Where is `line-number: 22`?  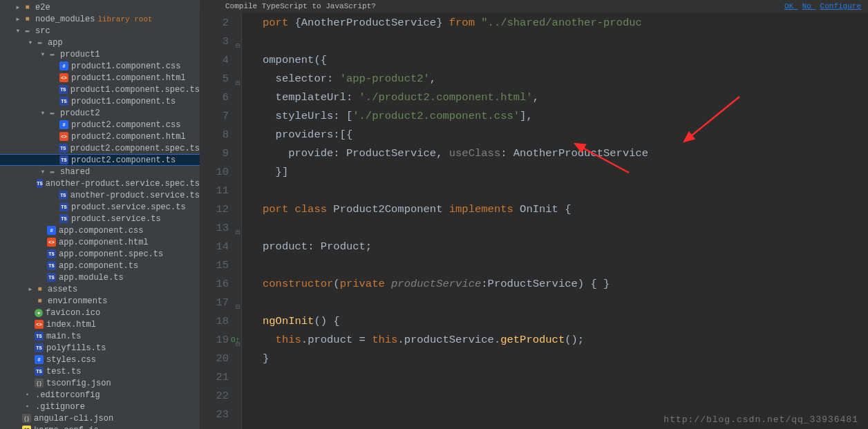 line-number: 22 is located at coordinates (214, 397).